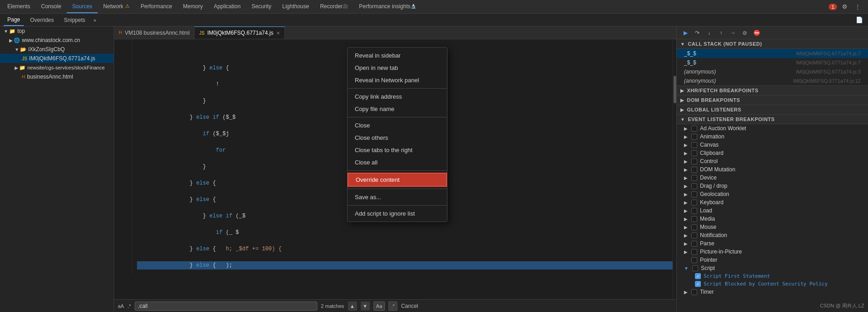 This screenshot has height=312, width=868. Describe the element at coordinates (397, 80) in the screenshot. I see `ctx-reveal-network: Reveal in Network panel` at that location.